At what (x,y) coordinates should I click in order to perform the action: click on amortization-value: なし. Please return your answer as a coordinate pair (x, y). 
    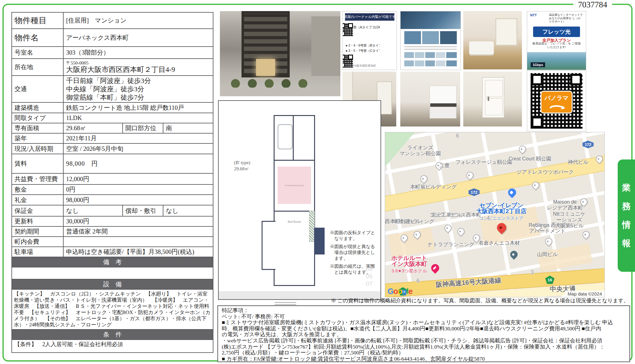
    Looking at the image, I should click on (188, 211).